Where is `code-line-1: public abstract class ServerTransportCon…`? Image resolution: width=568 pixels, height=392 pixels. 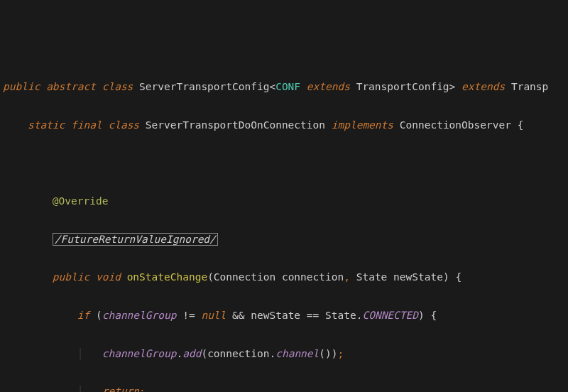 code-line-1: public abstract class ServerTransportCon… is located at coordinates (285, 87).